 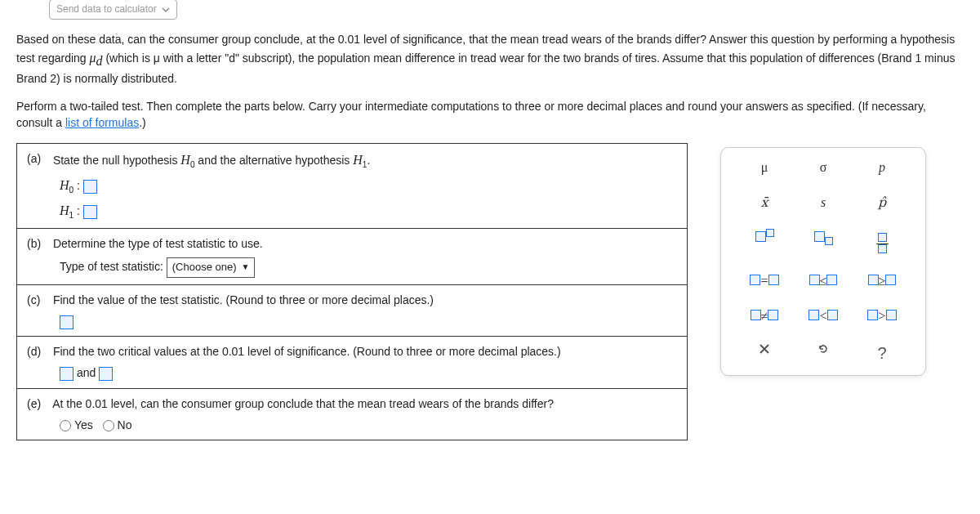 What do you see at coordinates (69, 404) in the screenshot?
I see `part-text: At the` at bounding box center [69, 404].